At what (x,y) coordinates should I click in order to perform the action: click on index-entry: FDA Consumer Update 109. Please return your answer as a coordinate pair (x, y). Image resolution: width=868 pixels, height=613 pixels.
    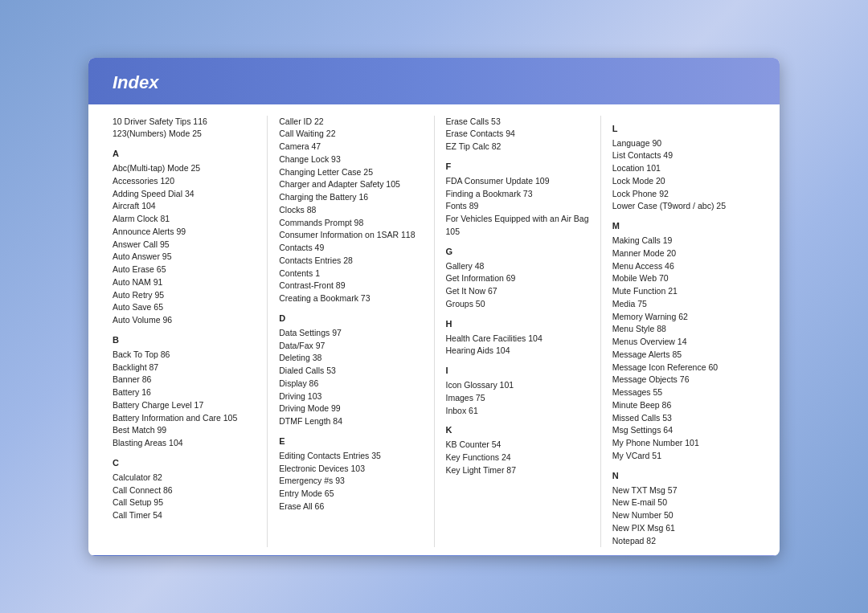
    Looking at the image, I should click on (518, 182).